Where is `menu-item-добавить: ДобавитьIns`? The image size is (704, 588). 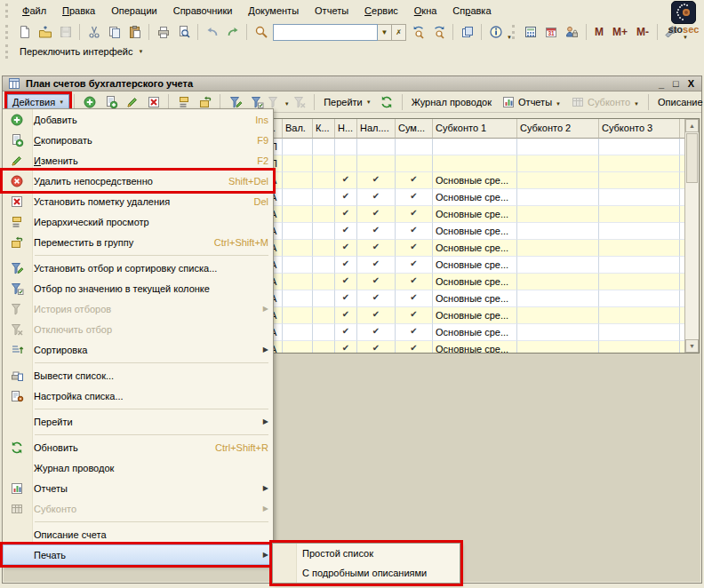
menu-item-добавить: ДобавитьIns is located at coordinates (138, 119).